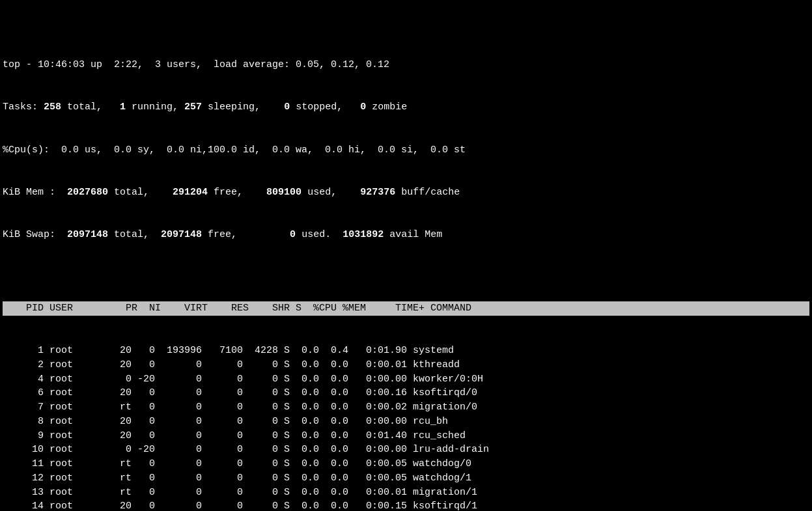 The height and width of the screenshot is (511, 812). Describe the element at coordinates (406, 436) in the screenshot. I see `table-row: 9 root 20 0 0 0 0 S 0.0 0.0 0:01.40 rcu_…` at that location.